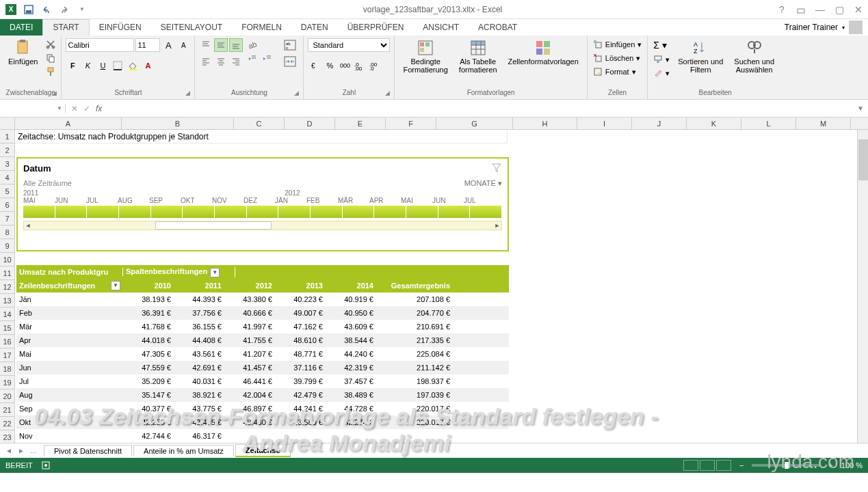 The image size is (868, 492). What do you see at coordinates (440, 27) in the screenshot?
I see `tab-view: ANSICHT` at bounding box center [440, 27].